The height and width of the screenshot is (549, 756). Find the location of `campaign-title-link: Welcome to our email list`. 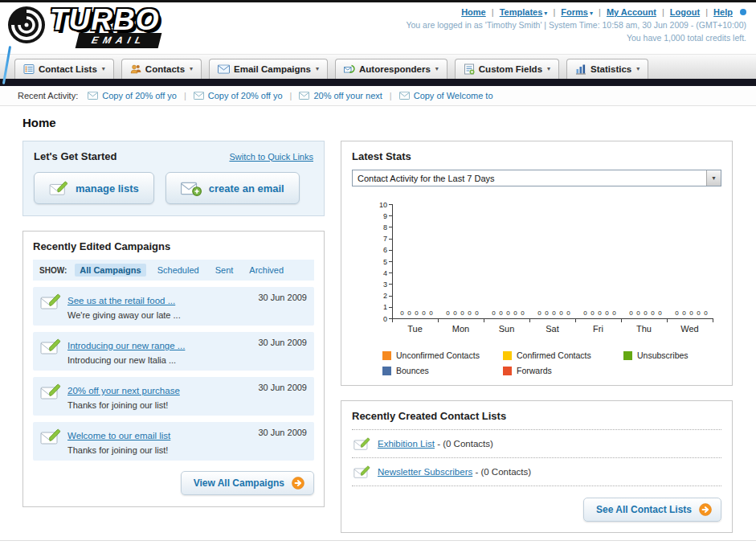

campaign-title-link: Welcome to our email list is located at coordinates (119, 436).